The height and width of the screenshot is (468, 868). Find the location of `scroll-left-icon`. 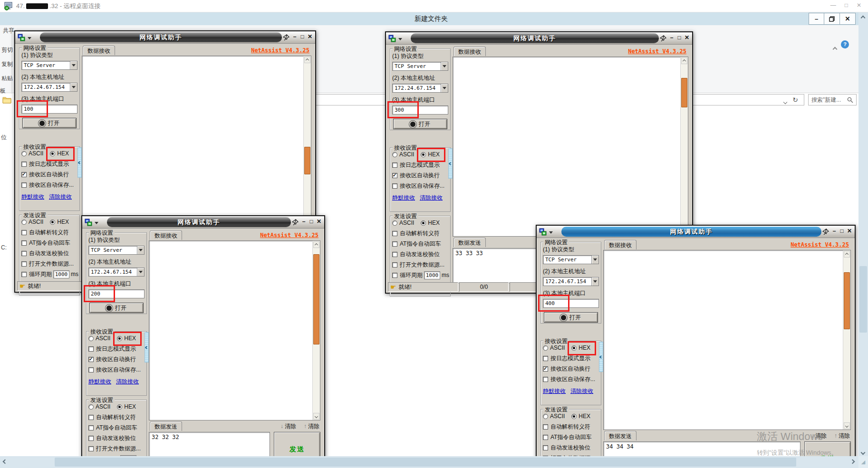

scroll-left-icon is located at coordinates (5, 462).